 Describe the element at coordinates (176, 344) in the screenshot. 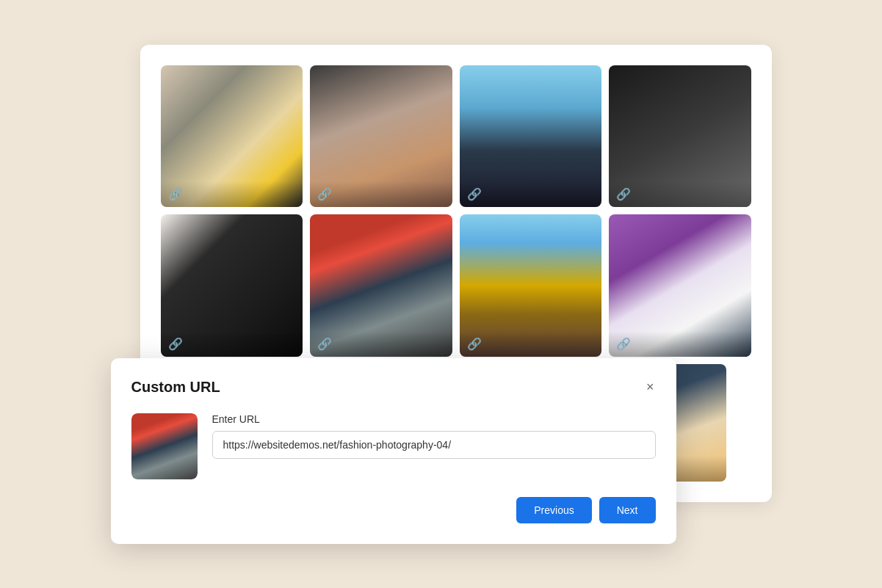

I see `link-icon-5: 🔗` at that location.